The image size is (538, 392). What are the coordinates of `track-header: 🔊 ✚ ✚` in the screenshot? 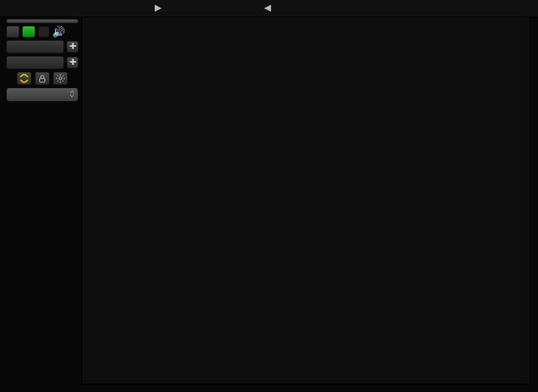 It's located at (42, 60).